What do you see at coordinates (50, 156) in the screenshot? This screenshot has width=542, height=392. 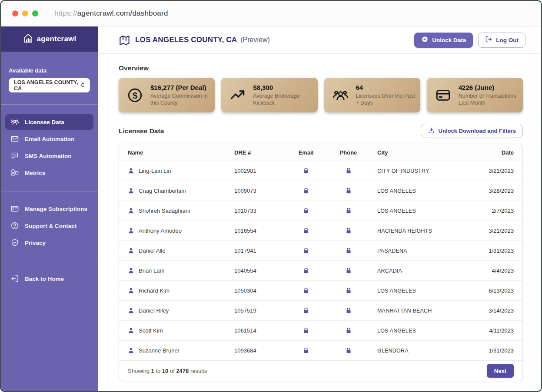 I see `sidebar-item-sms-automation: SMS Automation` at bounding box center [50, 156].